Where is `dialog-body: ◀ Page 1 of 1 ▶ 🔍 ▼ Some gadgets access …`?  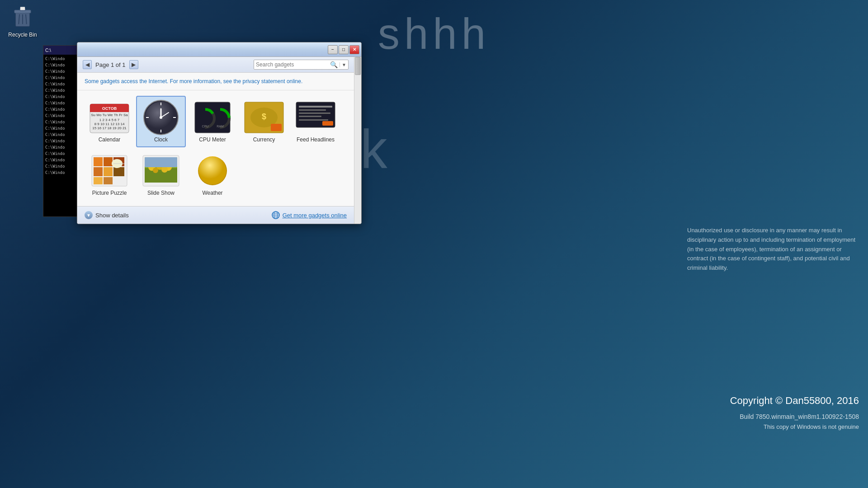
dialog-body: ◀ Page 1 of 1 ▶ 🔍 ▼ Some gadgets access … is located at coordinates (219, 140).